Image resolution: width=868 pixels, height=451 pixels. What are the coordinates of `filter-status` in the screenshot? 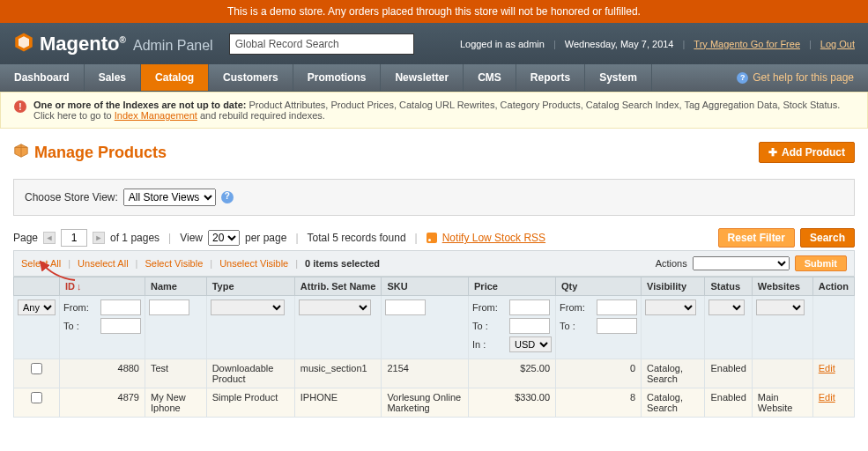 It's located at (726, 307).